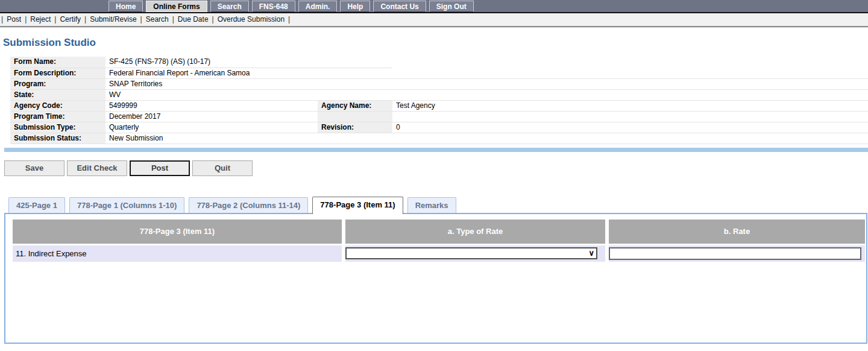  Describe the element at coordinates (212, 106) in the screenshot. I see `agency-code-value: 5499999` at that location.